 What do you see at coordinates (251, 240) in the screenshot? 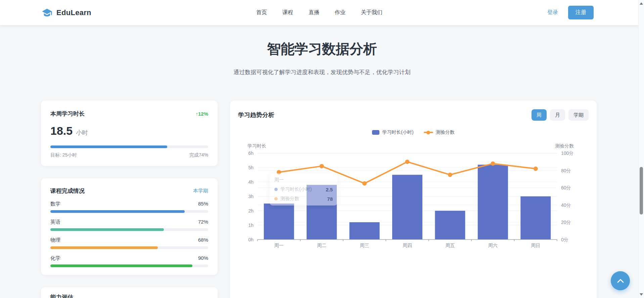
I see `y-left-tick-label: 0h` at bounding box center [251, 240].